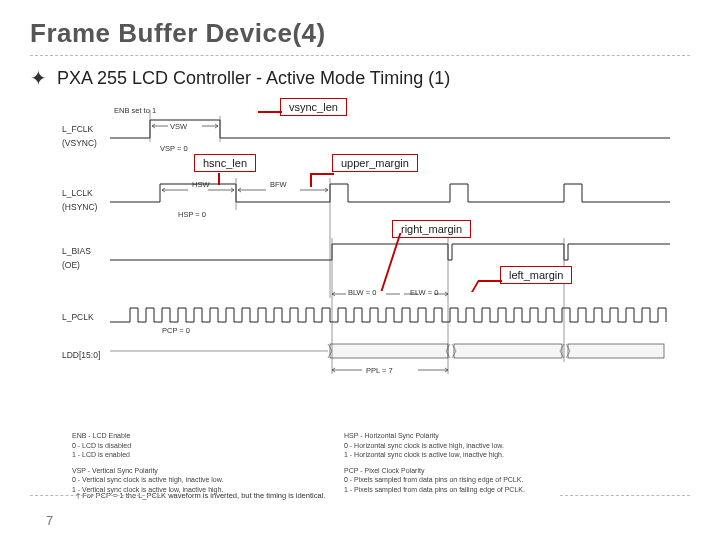 This screenshot has width=720, height=540. I want to click on footer-divider-left, so click(95, 496).